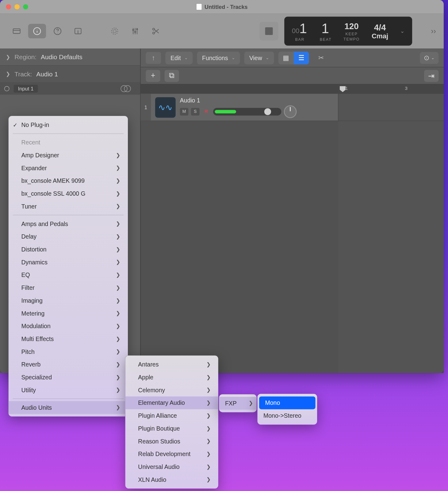 This screenshot has width=448, height=491. I want to click on menu-item-recent: Tuner❯, so click(68, 206).